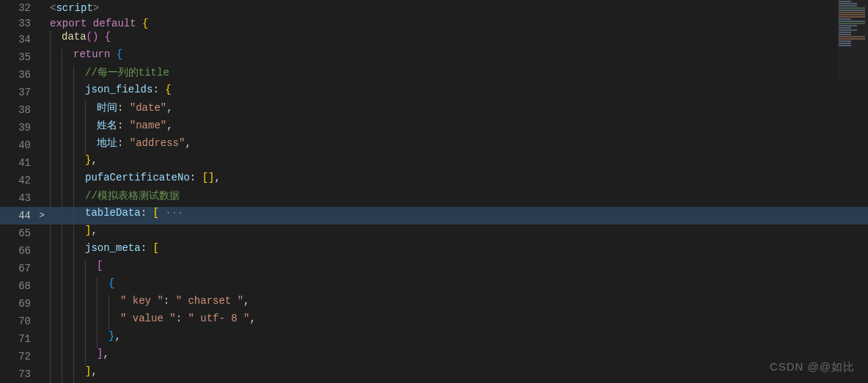 The image size is (868, 383). Describe the element at coordinates (434, 251) in the screenshot. I see `code-line: 66json_meta: [` at that location.